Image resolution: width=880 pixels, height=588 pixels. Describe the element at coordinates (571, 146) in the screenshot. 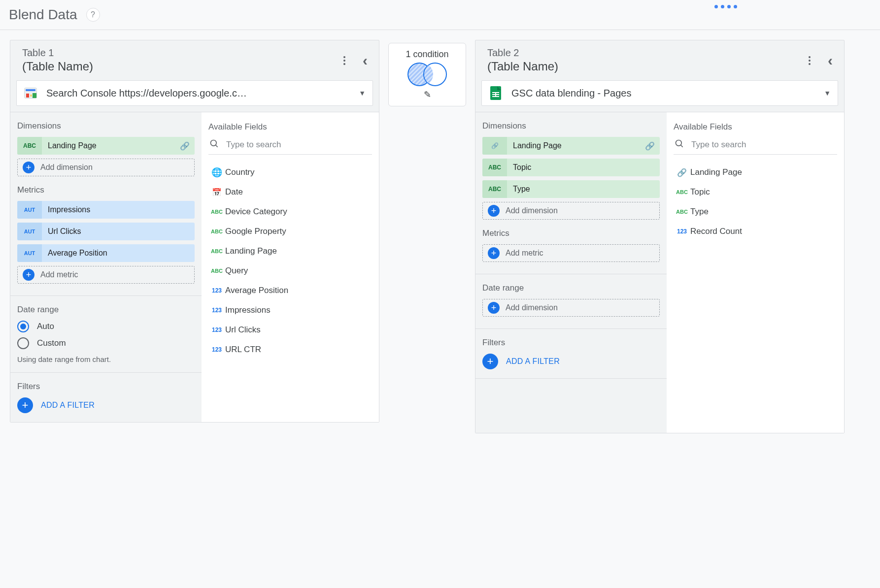

I see `table2-dimension-chip: 🔗 Landing Page 🔗` at that location.